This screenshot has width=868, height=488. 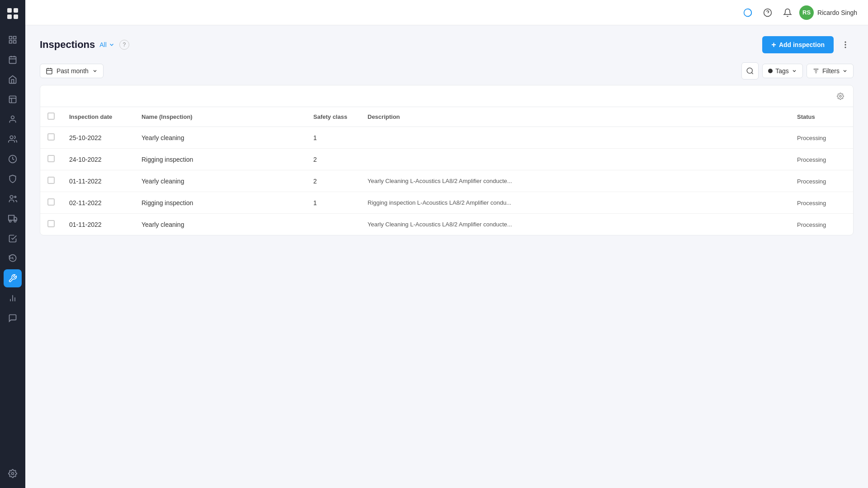 I want to click on sidebar-item-history, so click(x=13, y=258).